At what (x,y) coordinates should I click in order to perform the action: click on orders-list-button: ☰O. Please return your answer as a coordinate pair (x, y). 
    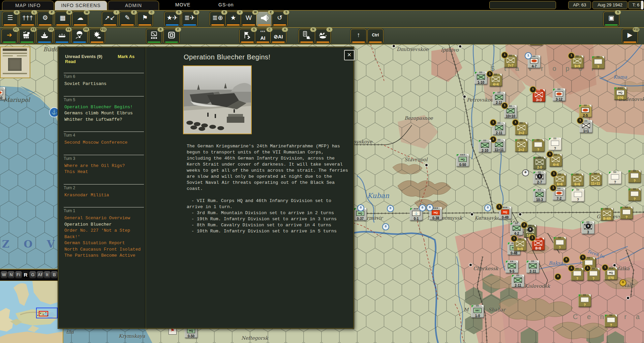
    Looking at the image, I should click on (10, 19).